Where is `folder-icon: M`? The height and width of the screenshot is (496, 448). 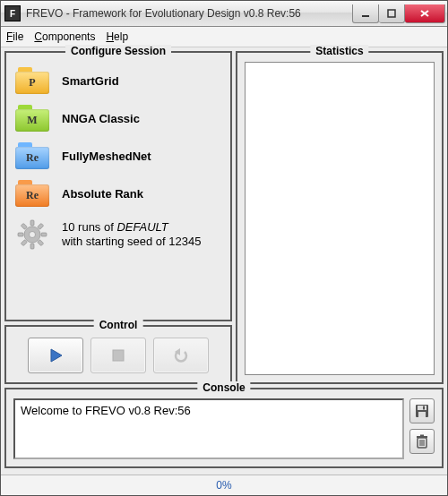
folder-icon: M is located at coordinates (32, 118).